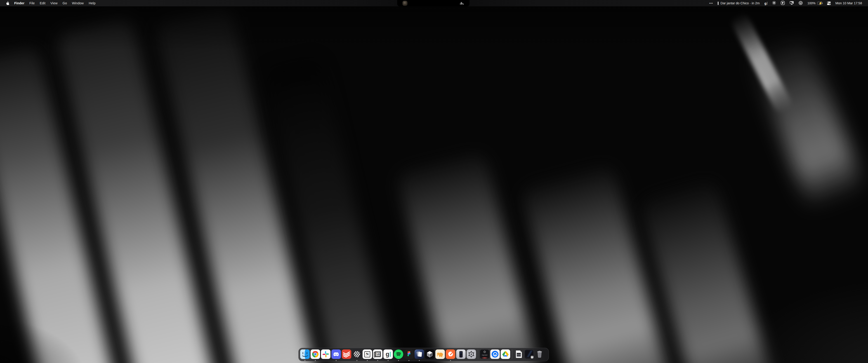  I want to click on charging-bolt-icon: ⚡, so click(820, 3).